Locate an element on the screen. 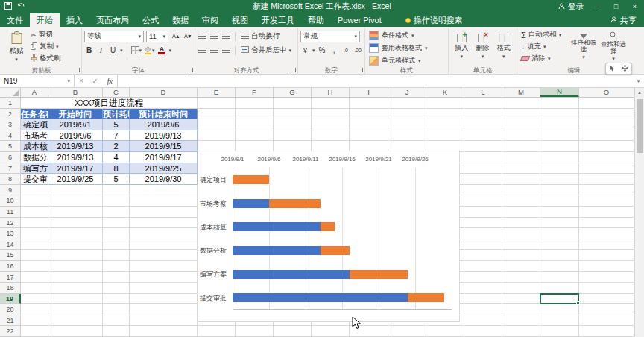 This screenshot has width=644, height=337. data-cell: 4 is located at coordinates (116, 158).